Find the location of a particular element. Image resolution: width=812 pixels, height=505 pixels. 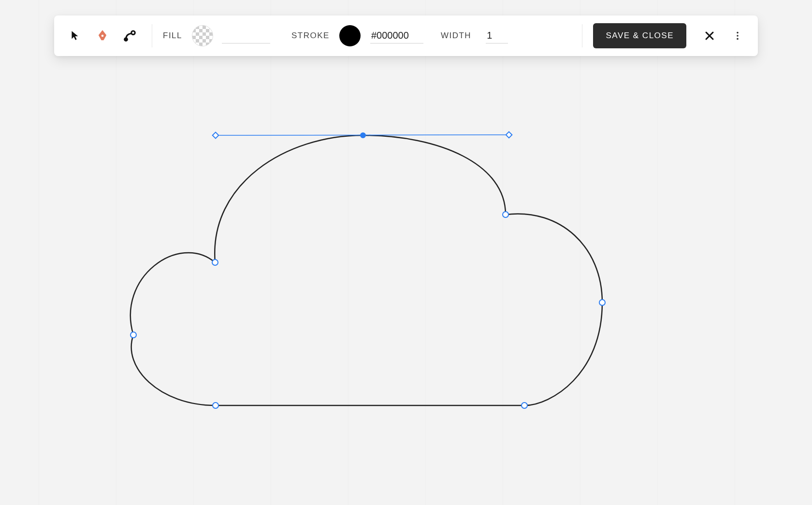

anchor-point-selected is located at coordinates (363, 135).